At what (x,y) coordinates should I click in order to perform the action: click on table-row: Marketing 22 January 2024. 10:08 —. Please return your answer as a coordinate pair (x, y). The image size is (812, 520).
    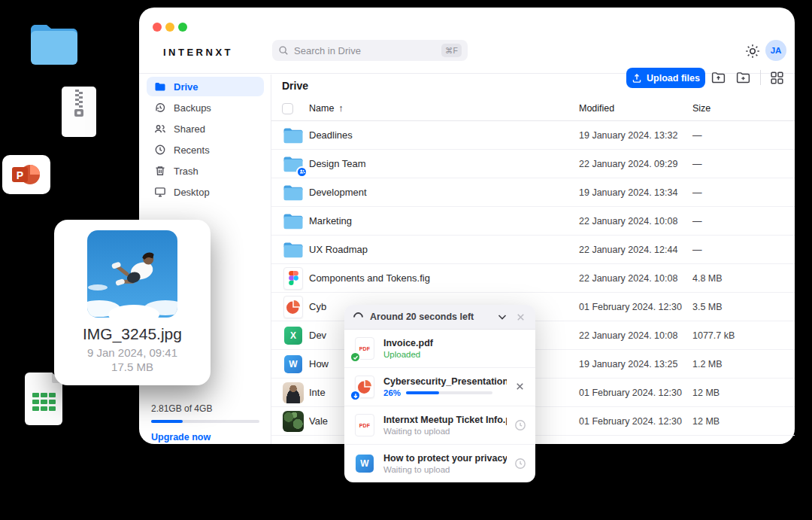
    Looking at the image, I should click on (533, 221).